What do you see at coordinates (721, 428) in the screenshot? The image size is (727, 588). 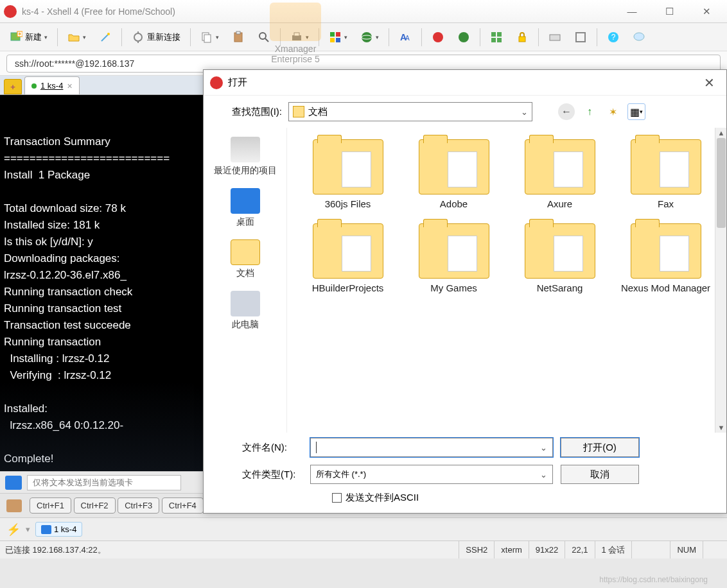 I see `scroll-down-button: ▼` at bounding box center [721, 428].